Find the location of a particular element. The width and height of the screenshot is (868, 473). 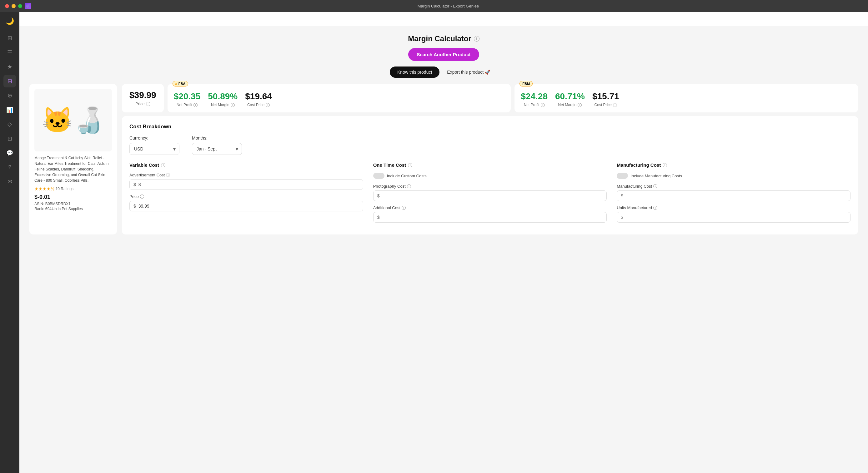

sidebar-item-dashboard: ⊞ is located at coordinates (9, 38).